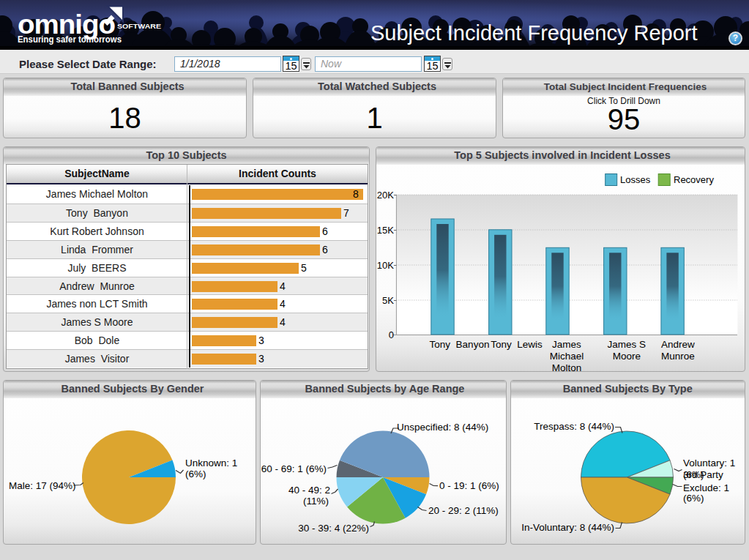  Describe the element at coordinates (460, 344) in the screenshot. I see `svg-text: Tony Banyon` at that location.